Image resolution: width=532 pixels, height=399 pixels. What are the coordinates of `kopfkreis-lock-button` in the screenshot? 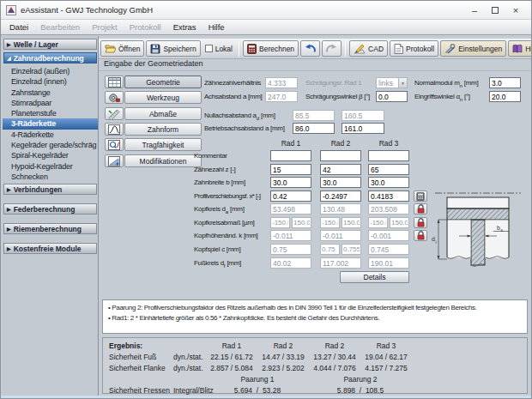 It's located at (420, 209).